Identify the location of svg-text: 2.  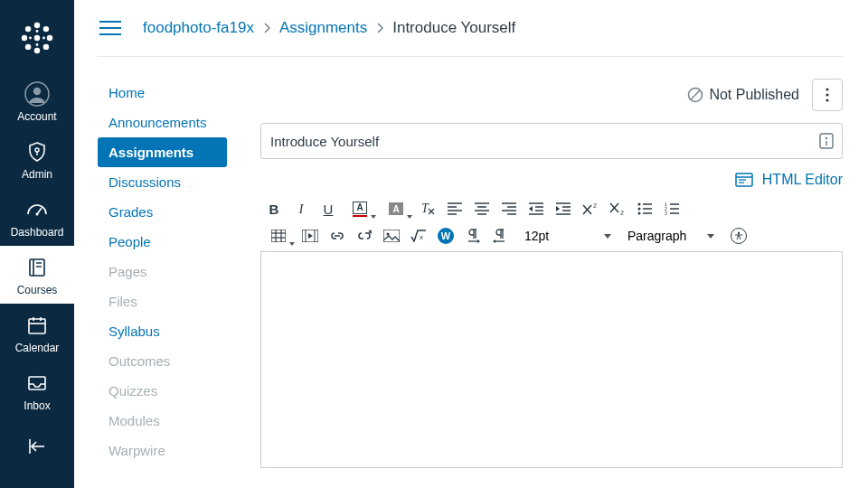
(595, 206).